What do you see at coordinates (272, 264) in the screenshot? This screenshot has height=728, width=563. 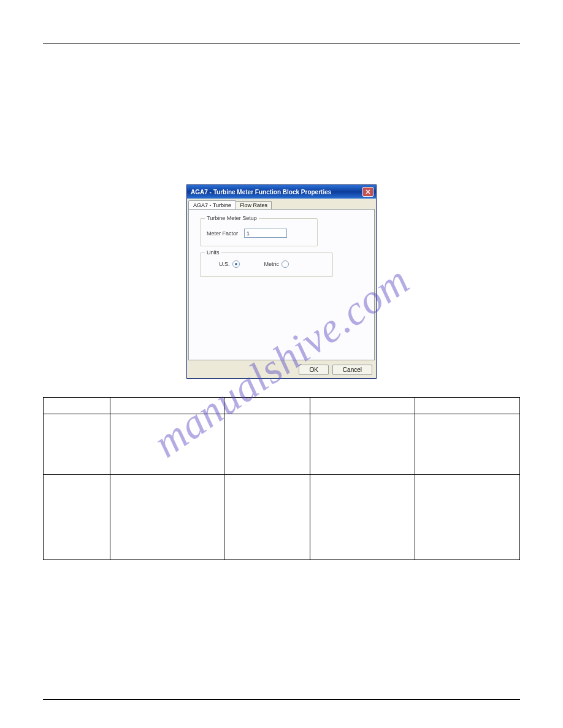 I see `radio-metric-label: Metric` at bounding box center [272, 264].